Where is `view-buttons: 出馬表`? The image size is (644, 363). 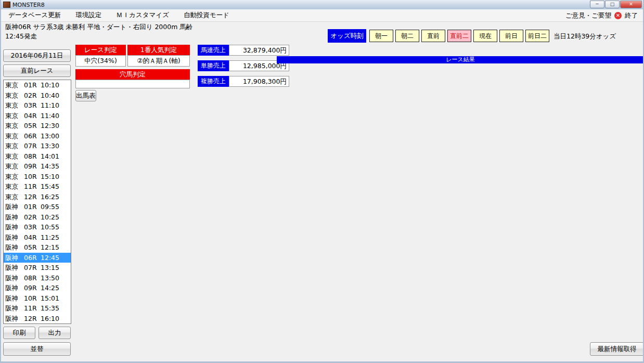 view-buttons: 出馬表 is located at coordinates (86, 96).